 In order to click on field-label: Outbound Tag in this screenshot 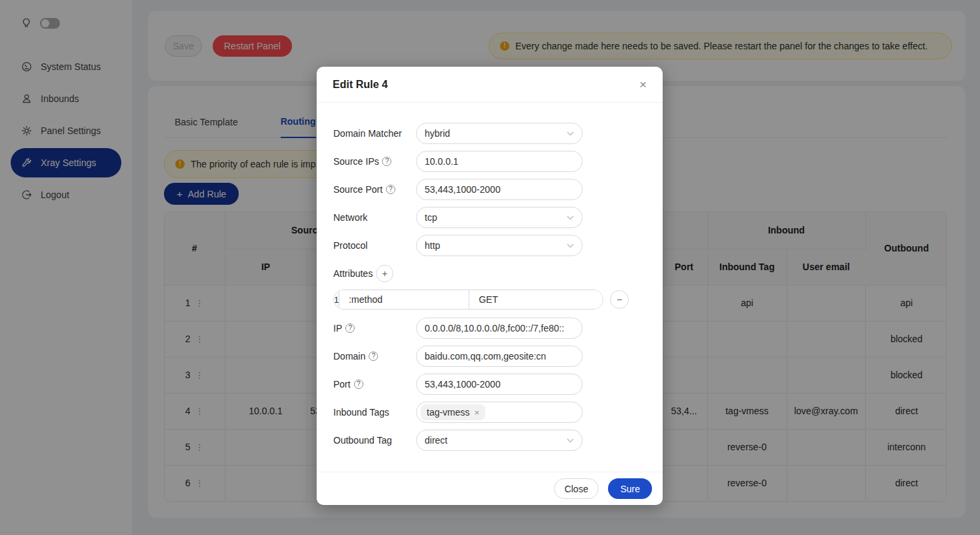, I will do `click(363, 440)`.